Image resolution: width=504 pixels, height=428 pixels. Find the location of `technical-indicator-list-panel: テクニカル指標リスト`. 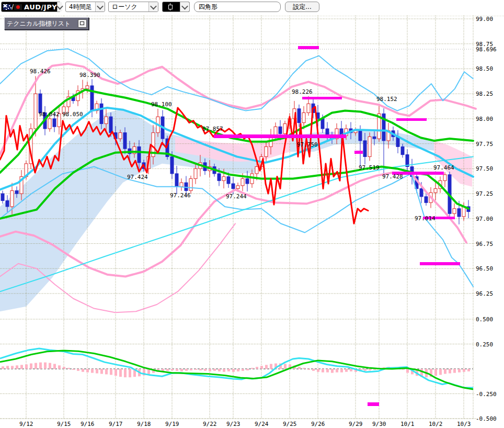

technical-indicator-list-panel: テクニカル指標リスト is located at coordinates (47, 24).